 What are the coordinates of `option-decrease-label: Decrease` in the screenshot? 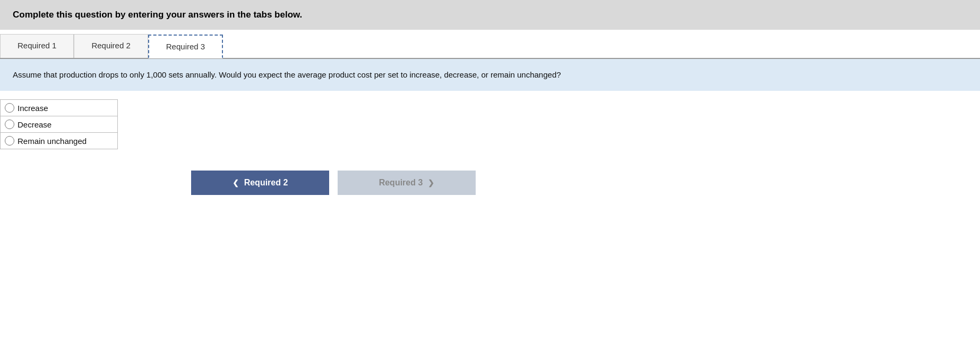 It's located at (35, 124).